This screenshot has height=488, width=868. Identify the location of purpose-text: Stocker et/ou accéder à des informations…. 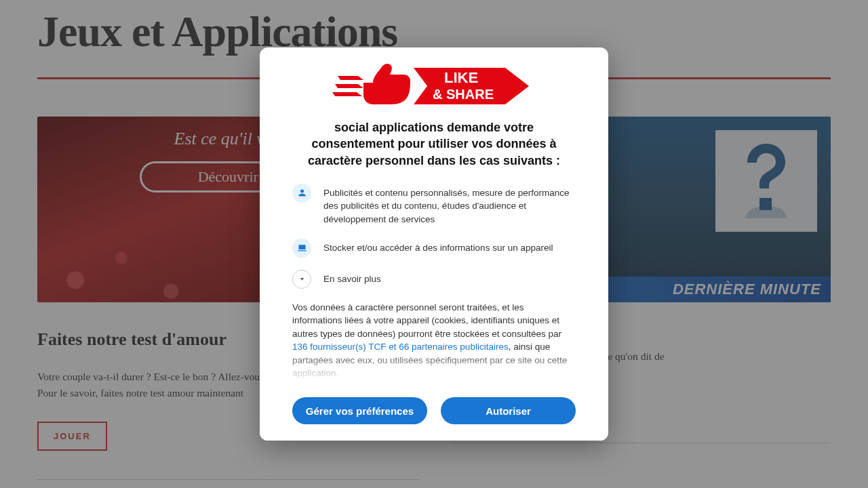
(450, 247).